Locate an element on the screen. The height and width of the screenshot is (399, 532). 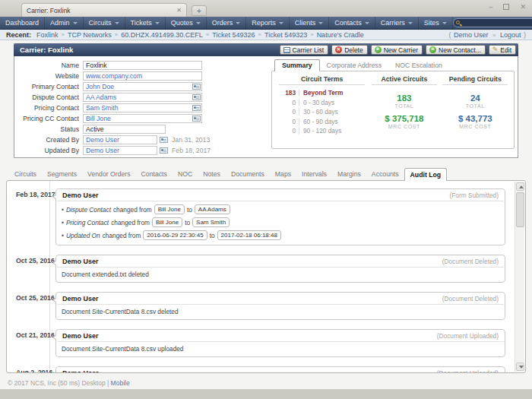
new-tab-button: + is located at coordinates (199, 11).